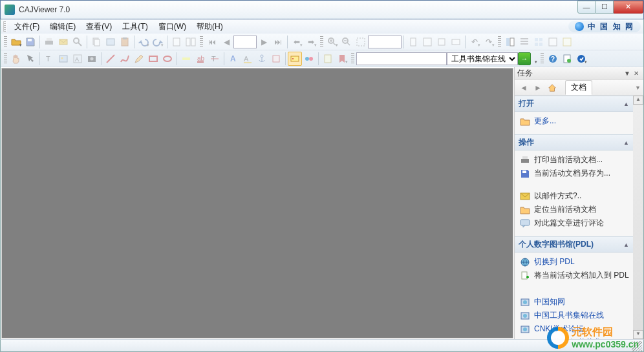 Image resolution: width=644 pixels, height=352 pixels. Describe the element at coordinates (574, 196) in the screenshot. I see `ops-mail: 以邮件方式?..` at that location.